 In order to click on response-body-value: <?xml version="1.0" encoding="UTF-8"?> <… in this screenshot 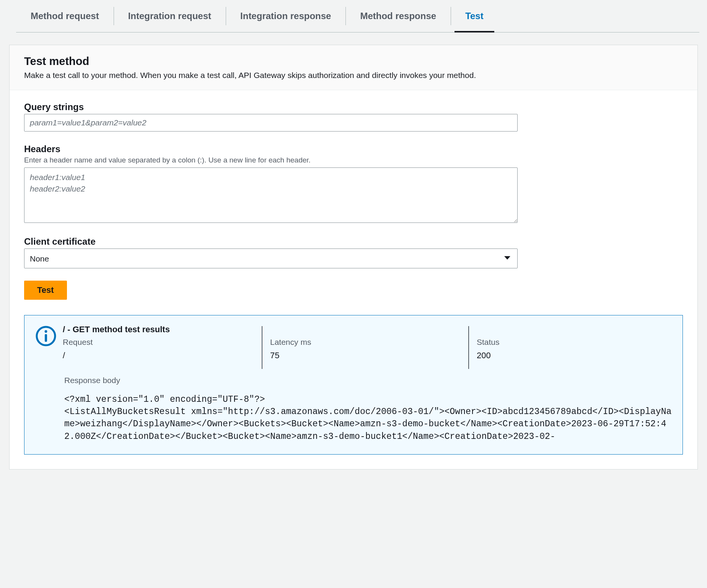, I will do `click(368, 418)`.